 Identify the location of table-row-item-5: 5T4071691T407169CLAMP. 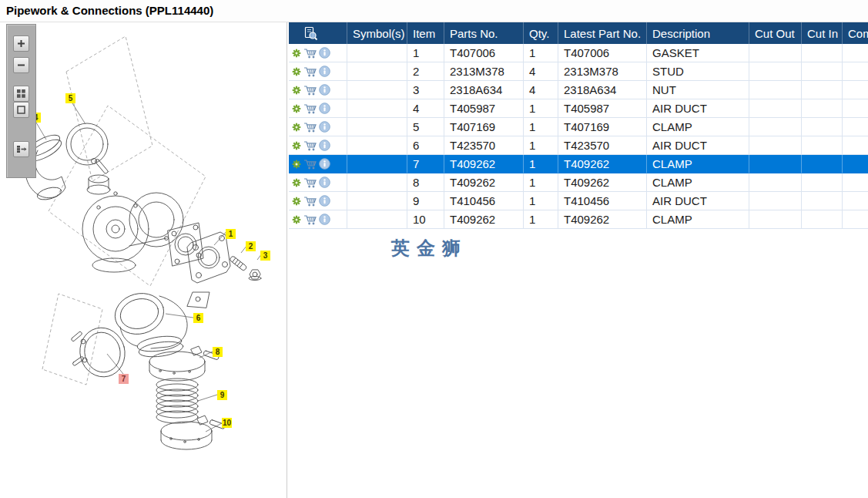
(578, 127).